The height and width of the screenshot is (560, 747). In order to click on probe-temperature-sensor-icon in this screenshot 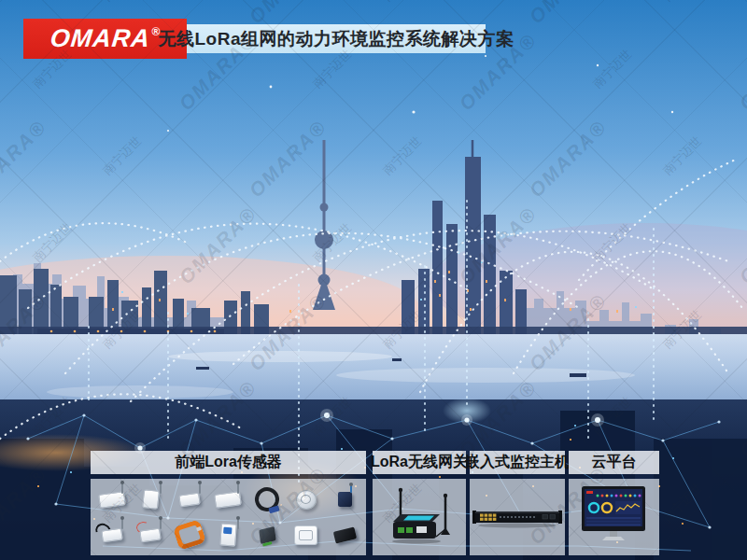, I will do `click(112, 535)`.